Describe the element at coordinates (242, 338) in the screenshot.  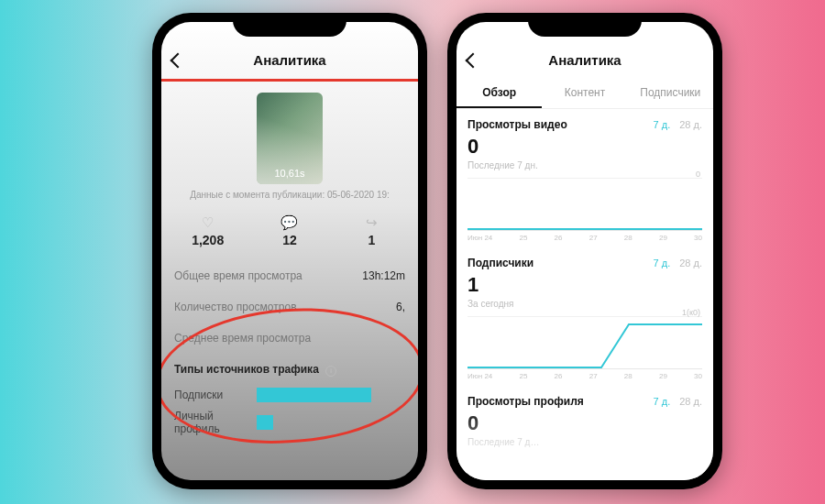
I see `avg-watch-label: Среднее время просмотра` at that location.